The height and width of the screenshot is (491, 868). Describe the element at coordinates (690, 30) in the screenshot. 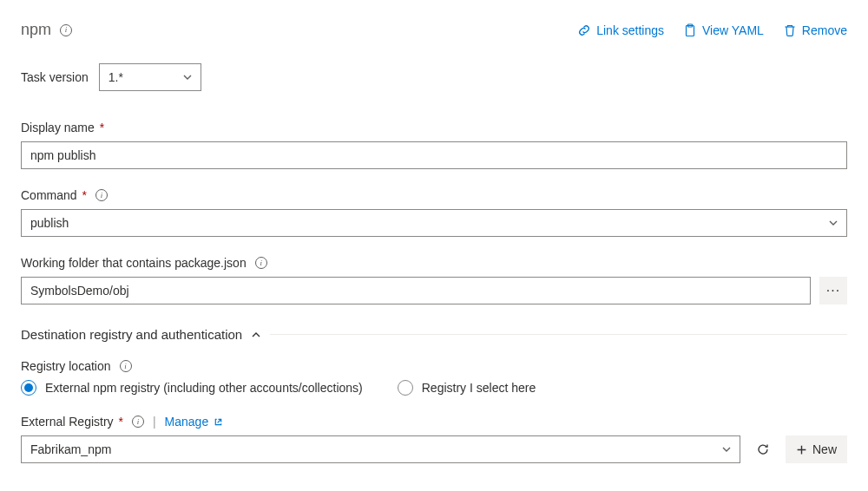

I see `clipboard-icon` at that location.